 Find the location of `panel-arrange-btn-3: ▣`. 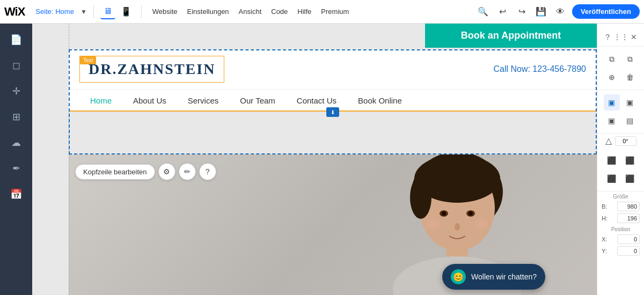

panel-arrange-btn-3: ▣ is located at coordinates (612, 121).